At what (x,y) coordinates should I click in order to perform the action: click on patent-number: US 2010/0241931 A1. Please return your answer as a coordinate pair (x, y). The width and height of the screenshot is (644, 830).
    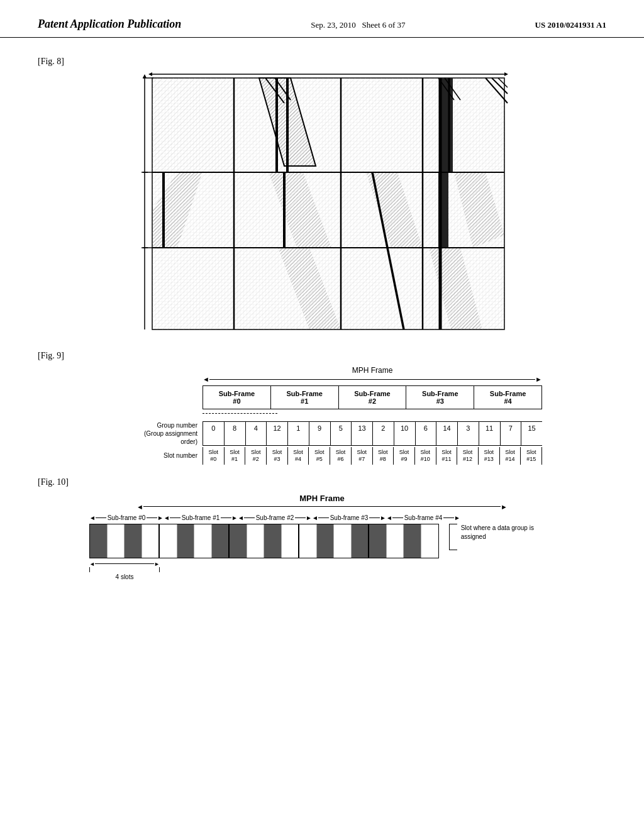
    Looking at the image, I should click on (571, 25).